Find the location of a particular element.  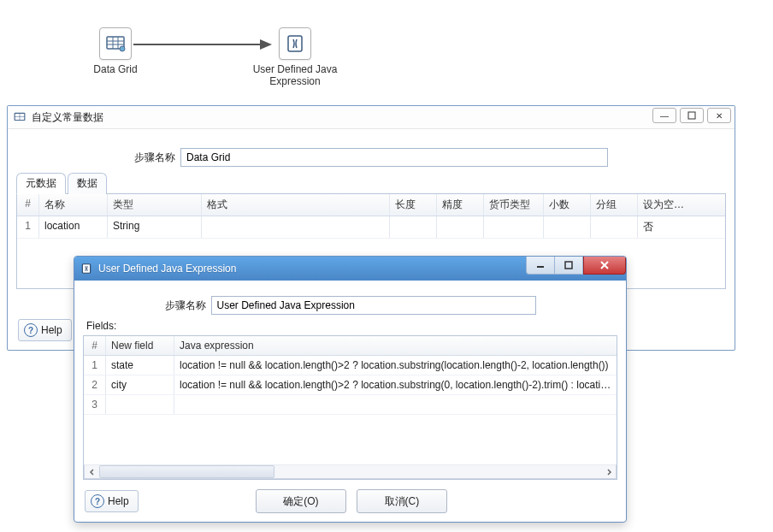

titlebar: User Defined Java Expression is located at coordinates (351, 269).